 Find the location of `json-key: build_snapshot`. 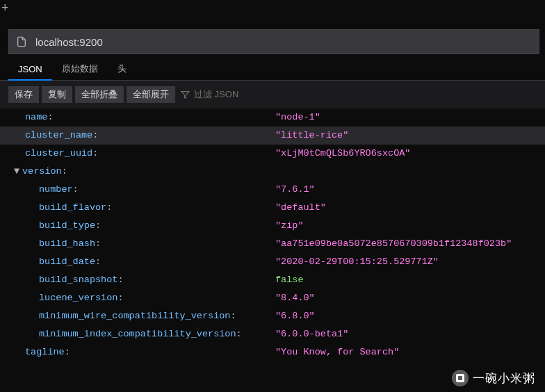

json-key: build_snapshot is located at coordinates (78, 280).